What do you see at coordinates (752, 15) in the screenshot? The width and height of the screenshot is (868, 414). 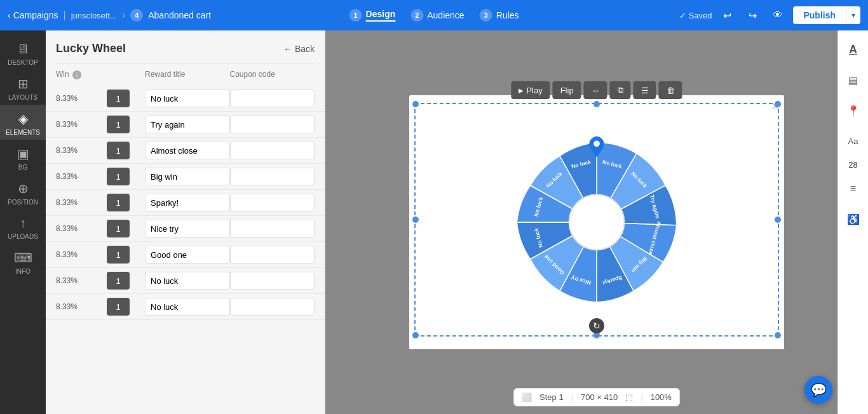 I see `redo-btn: ↪` at bounding box center [752, 15].